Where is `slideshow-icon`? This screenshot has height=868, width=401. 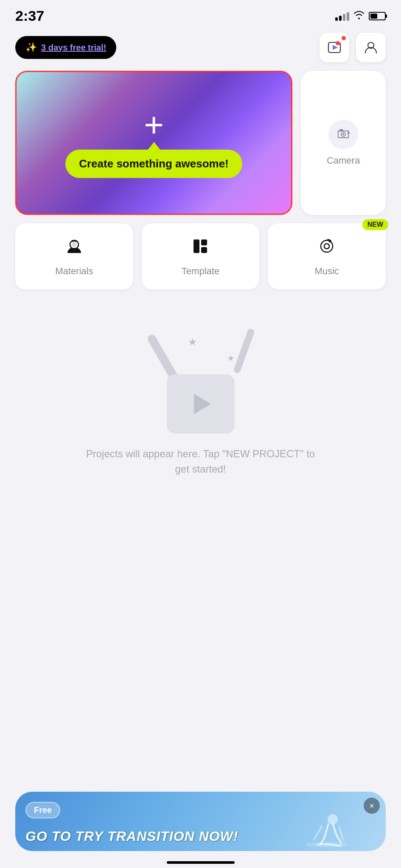
slideshow-icon is located at coordinates (334, 47).